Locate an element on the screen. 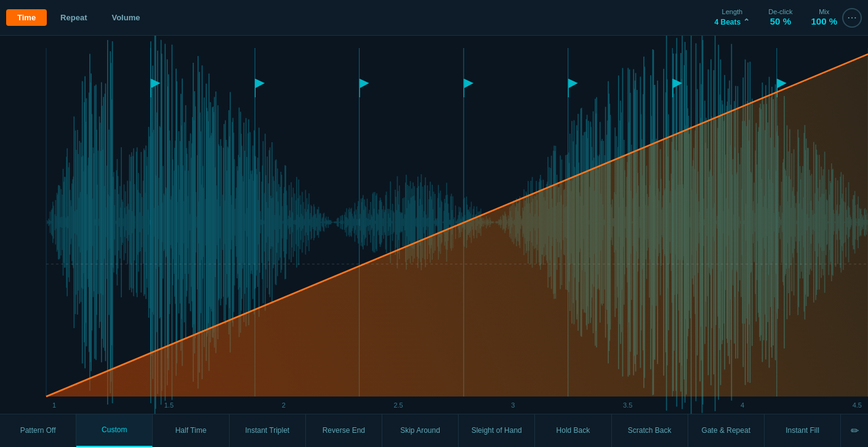  x-tick-35: 3.5 is located at coordinates (628, 405).